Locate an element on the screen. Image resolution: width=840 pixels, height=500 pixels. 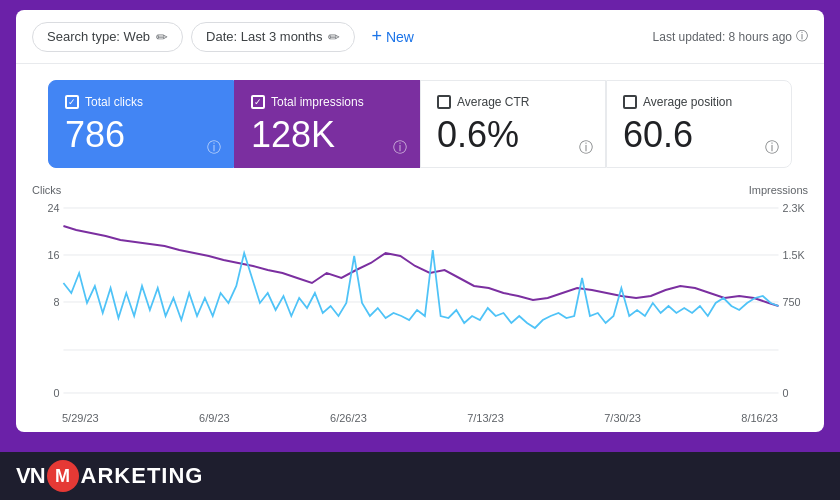
new-button: + New is located at coordinates (392, 36).